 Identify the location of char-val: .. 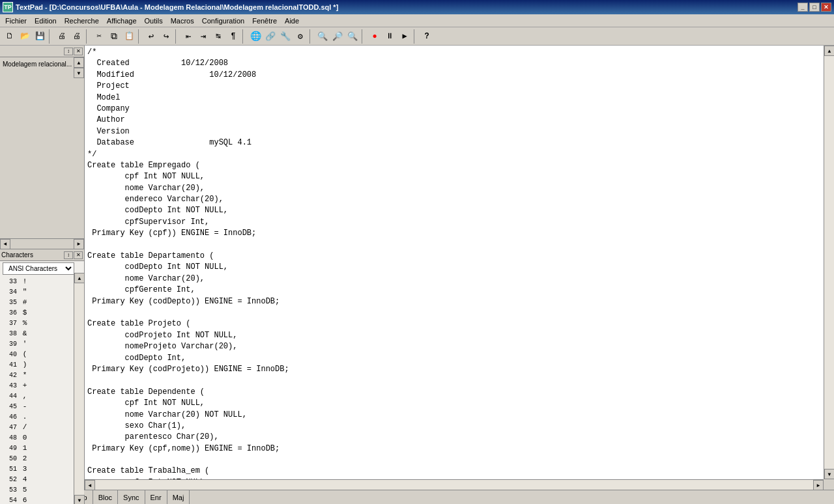
(25, 417).